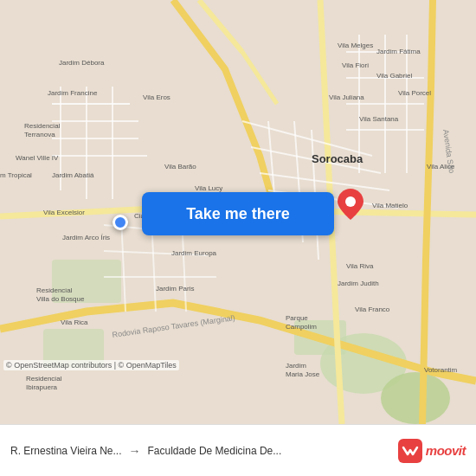 This screenshot has width=476, height=476. I want to click on svg-text: Vila Rica, so click(74, 322).